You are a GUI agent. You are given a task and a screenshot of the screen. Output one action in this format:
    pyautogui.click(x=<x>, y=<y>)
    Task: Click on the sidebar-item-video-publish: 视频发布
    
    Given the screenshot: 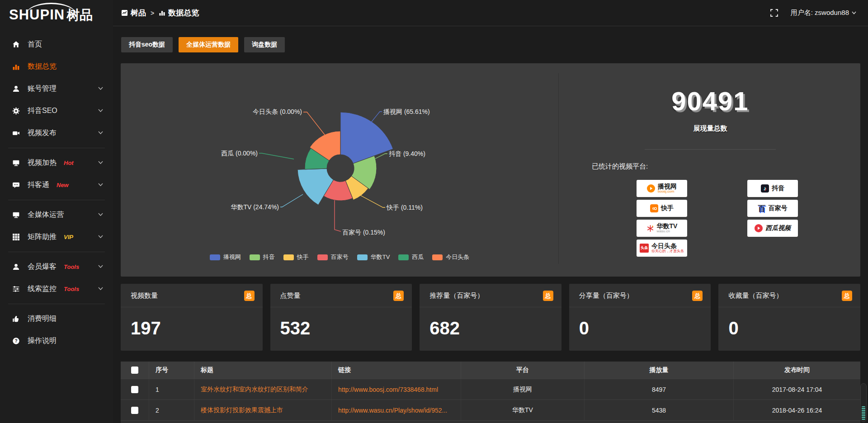 What is the action you would take?
    pyautogui.click(x=57, y=133)
    